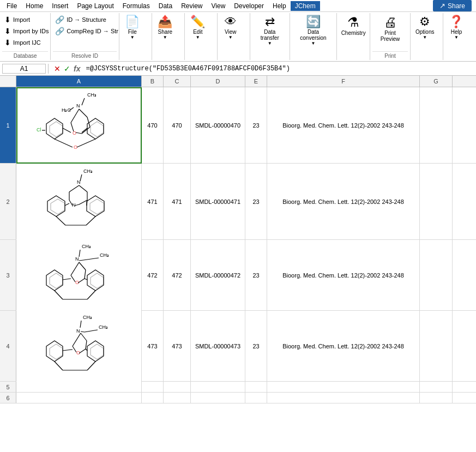 The height and width of the screenshot is (452, 476). Describe the element at coordinates (165, 32) in the screenshot. I see `ribbon-share-label: Share` at that location.